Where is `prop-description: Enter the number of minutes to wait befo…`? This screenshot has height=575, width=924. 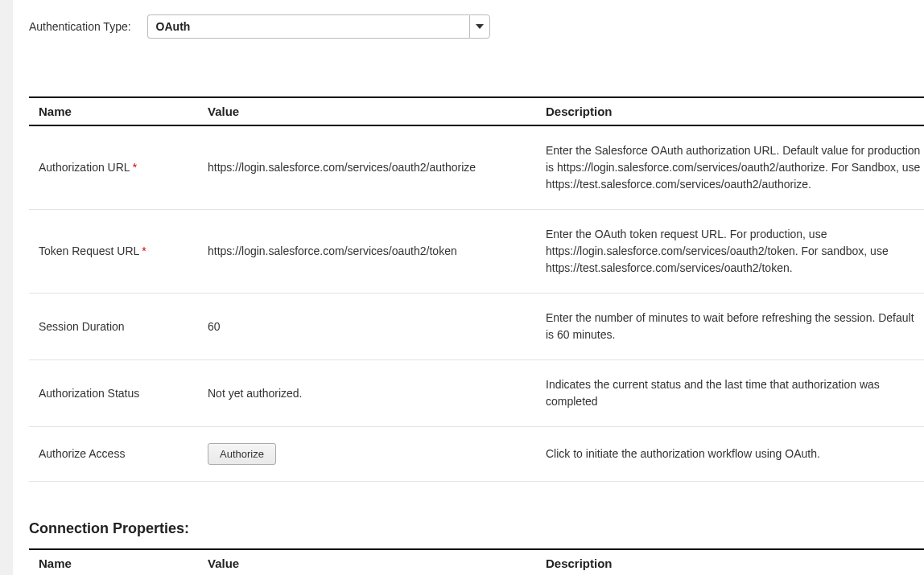 prop-description: Enter the number of minutes to wait befo… is located at coordinates (730, 327).